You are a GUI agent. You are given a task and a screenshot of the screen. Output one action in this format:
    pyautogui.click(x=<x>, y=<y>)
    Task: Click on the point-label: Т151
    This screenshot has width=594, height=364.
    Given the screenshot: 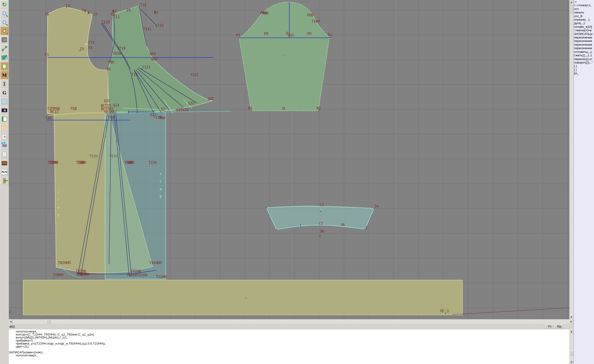 What is the action you would take?
    pyautogui.click(x=148, y=29)
    